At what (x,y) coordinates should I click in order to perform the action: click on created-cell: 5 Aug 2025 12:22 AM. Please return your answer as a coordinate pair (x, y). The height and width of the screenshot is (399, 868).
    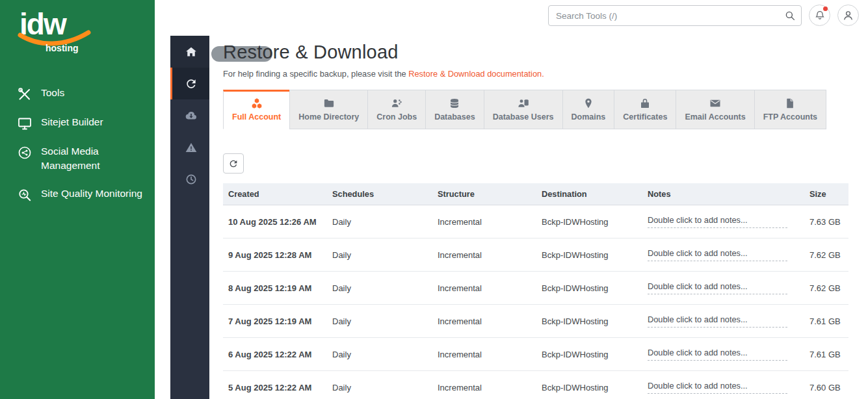
    Looking at the image, I should click on (275, 385).